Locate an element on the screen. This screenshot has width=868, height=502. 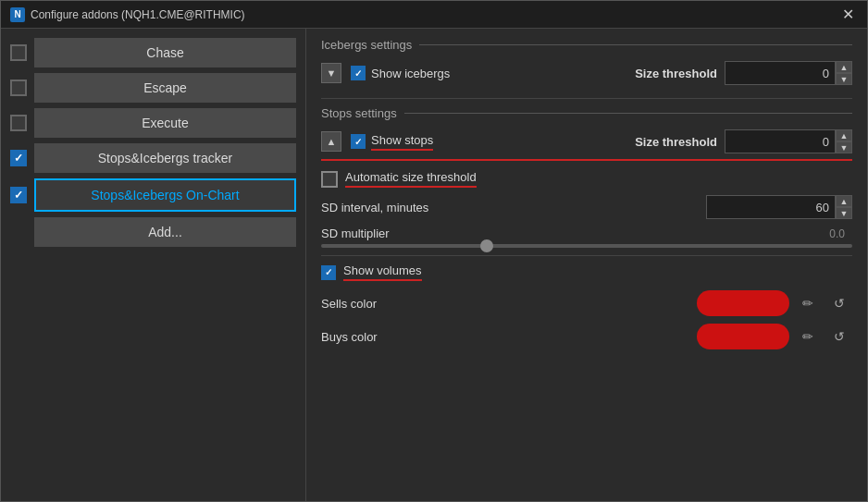
show-icebergs-check: Show icebergs is located at coordinates (400, 73).